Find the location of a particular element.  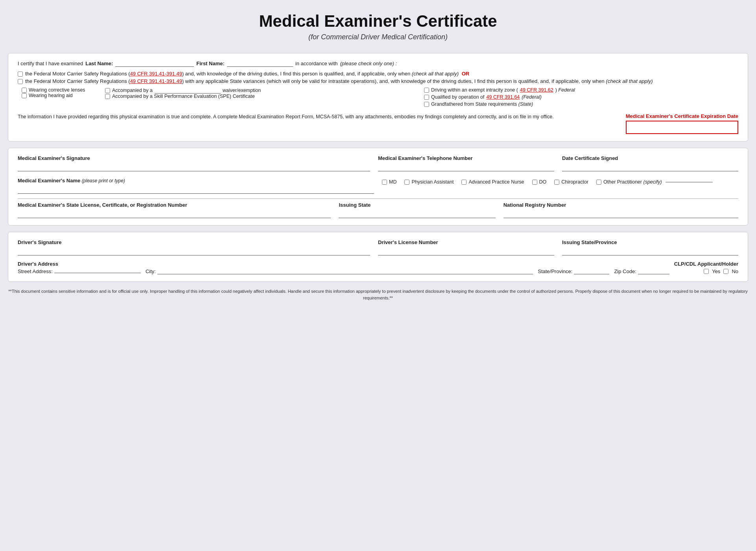

condition-exempt-zone: Driving within an exempt intracity zone … is located at coordinates (581, 90).